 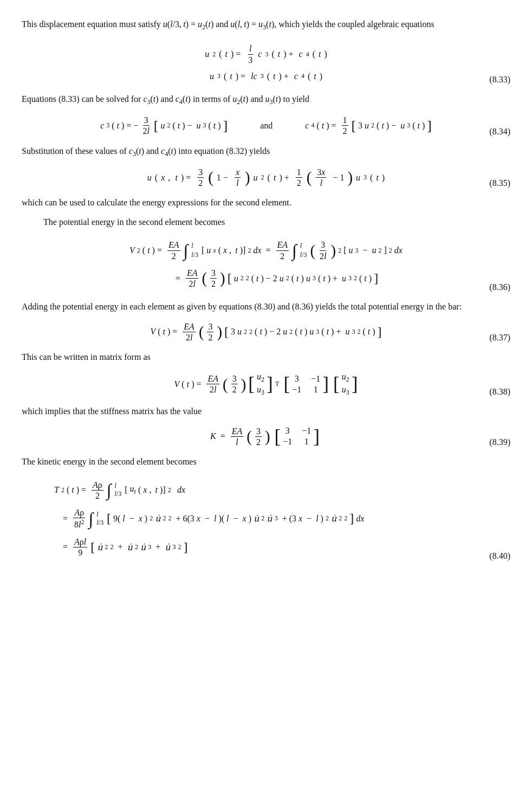 I want to click on equation-8-40-block: T2(t) = Aρ2 ∫ l l/3 [ut(x, t)]2 dx = Aρ8…, so click(x=266, y=519).